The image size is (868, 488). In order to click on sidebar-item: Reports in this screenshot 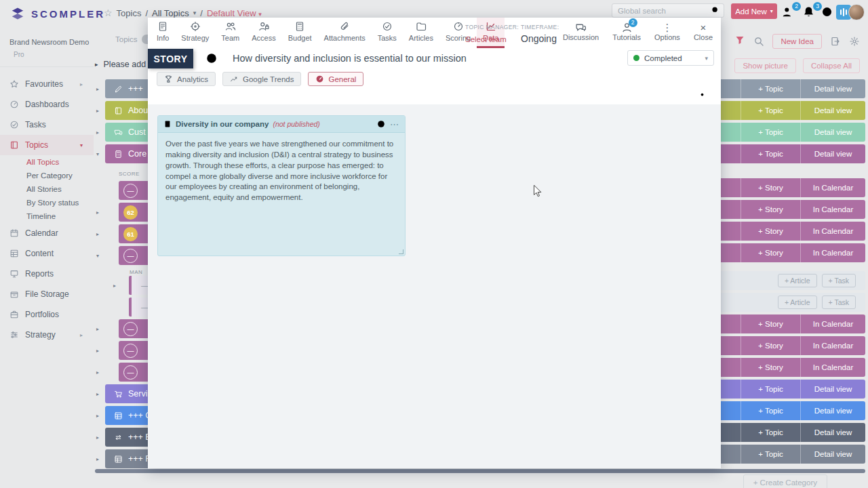, I will do `click(47, 274)`.